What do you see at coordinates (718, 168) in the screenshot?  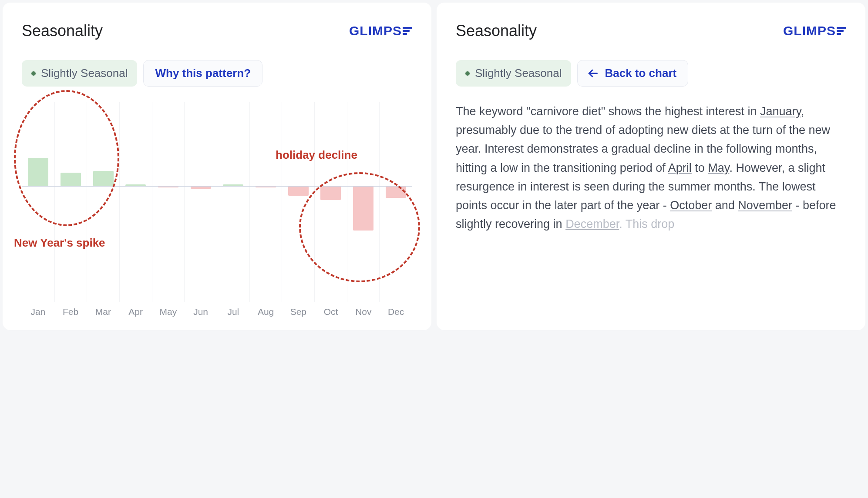 I see `highlight-may: May` at bounding box center [718, 168].